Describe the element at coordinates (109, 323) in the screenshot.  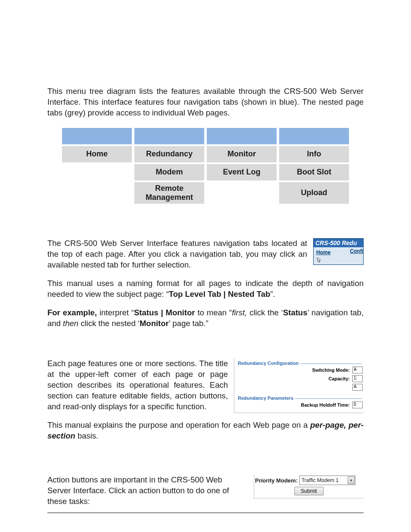
I see `text: click the nested ‘` at that location.